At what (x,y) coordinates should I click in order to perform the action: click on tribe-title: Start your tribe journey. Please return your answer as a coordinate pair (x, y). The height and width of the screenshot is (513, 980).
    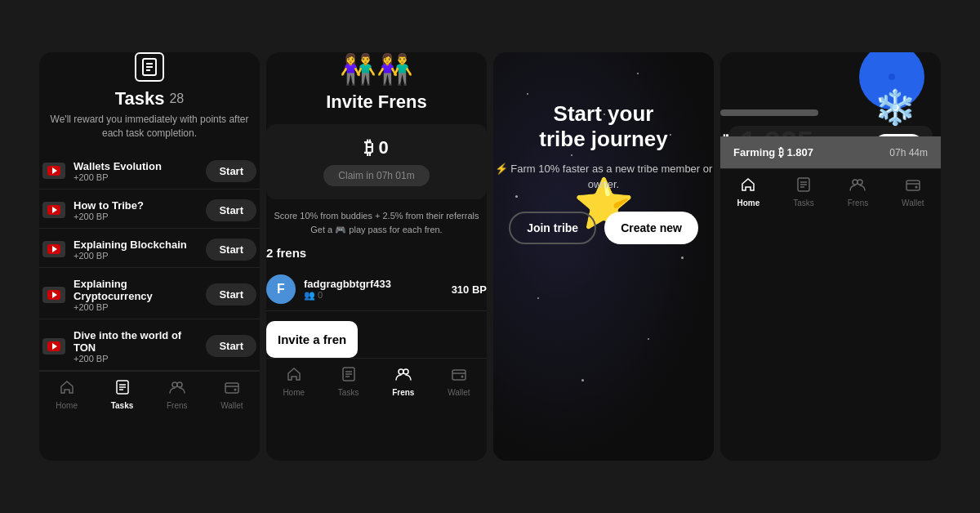
    Looking at the image, I should click on (604, 127).